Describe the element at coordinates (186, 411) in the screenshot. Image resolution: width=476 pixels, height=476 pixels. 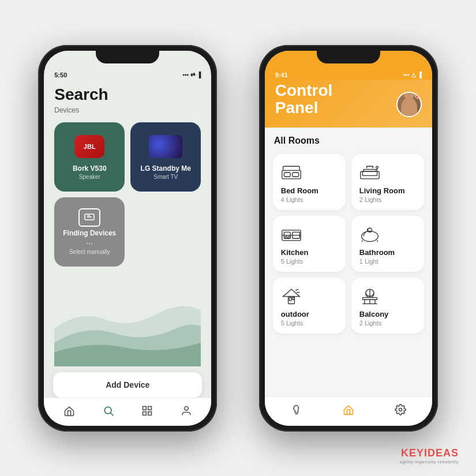
I see `nav-user-icon` at that location.